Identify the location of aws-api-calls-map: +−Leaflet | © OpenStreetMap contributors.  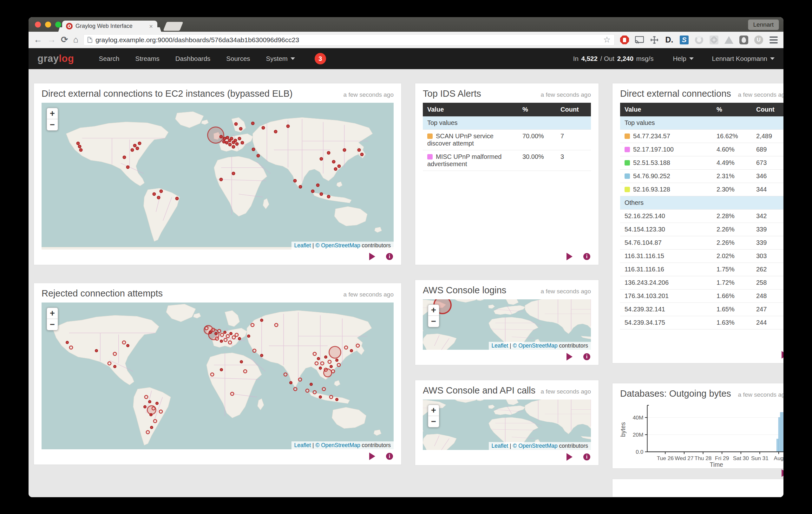
(507, 425).